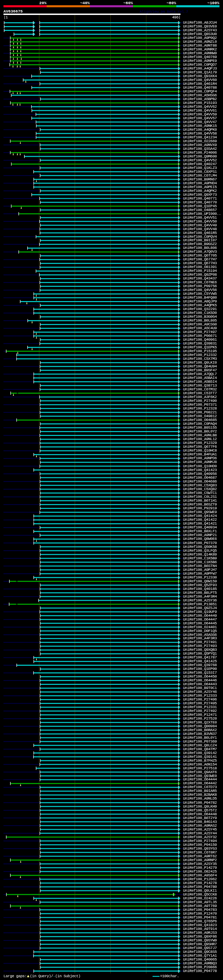 The image size is (223, 980). What do you see at coordinates (128, 3) in the screenshot?
I see `svg-text: ~60%` at bounding box center [128, 3].